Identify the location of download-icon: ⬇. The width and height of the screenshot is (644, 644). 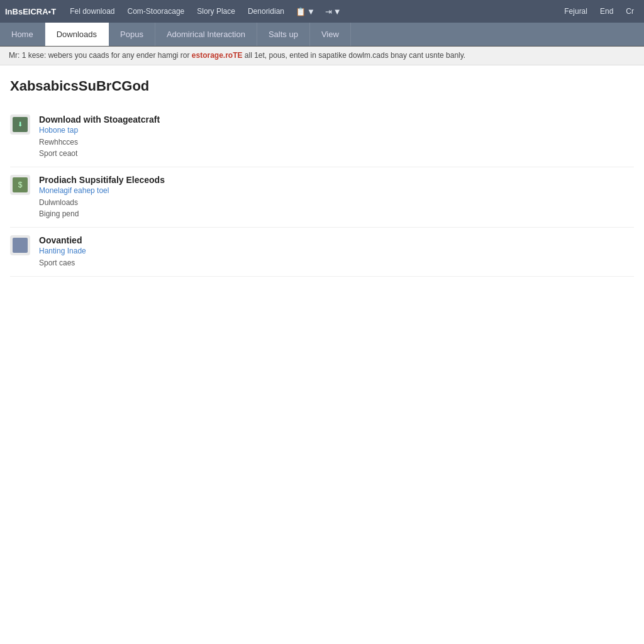
(20, 125).